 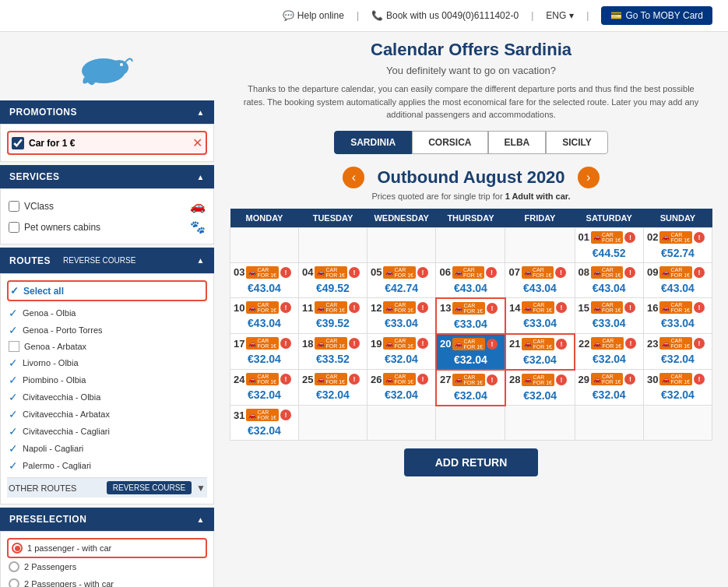 I want to click on calendar-cell: 25🚗 CARFOR 1€!€32.04, so click(x=332, y=388).